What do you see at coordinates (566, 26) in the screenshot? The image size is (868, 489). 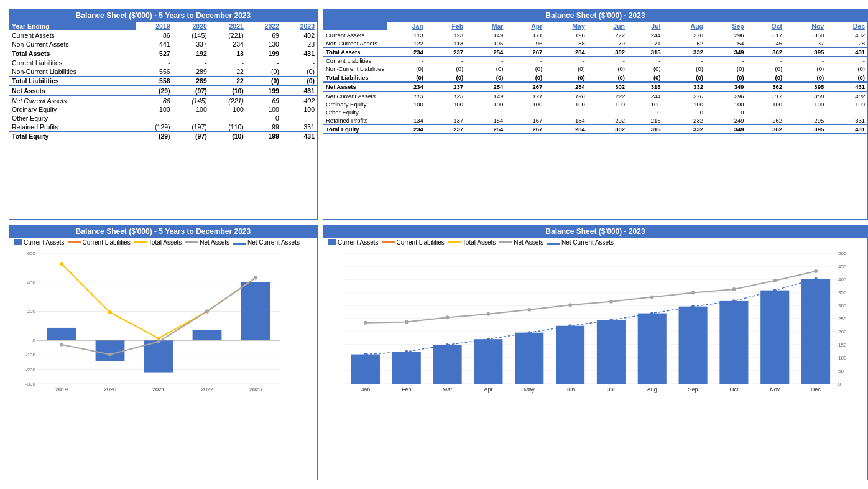 I see `col-may: May` at bounding box center [566, 26].